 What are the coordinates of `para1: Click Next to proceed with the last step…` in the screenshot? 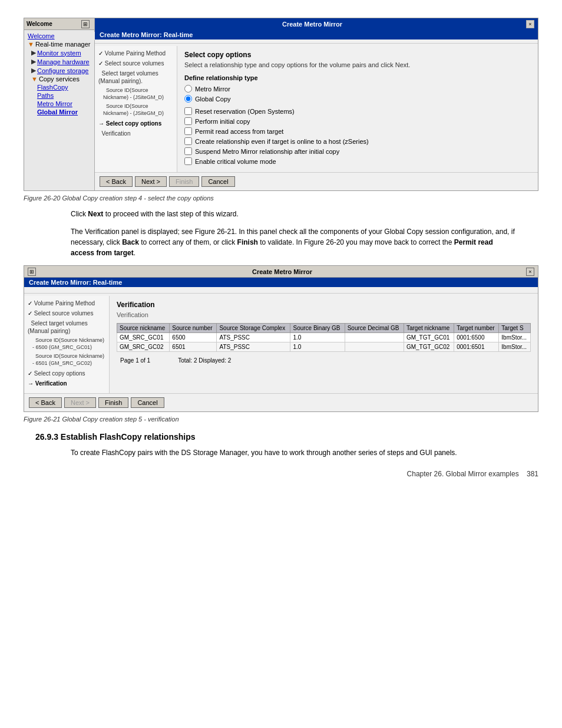 It's located at (293, 214).